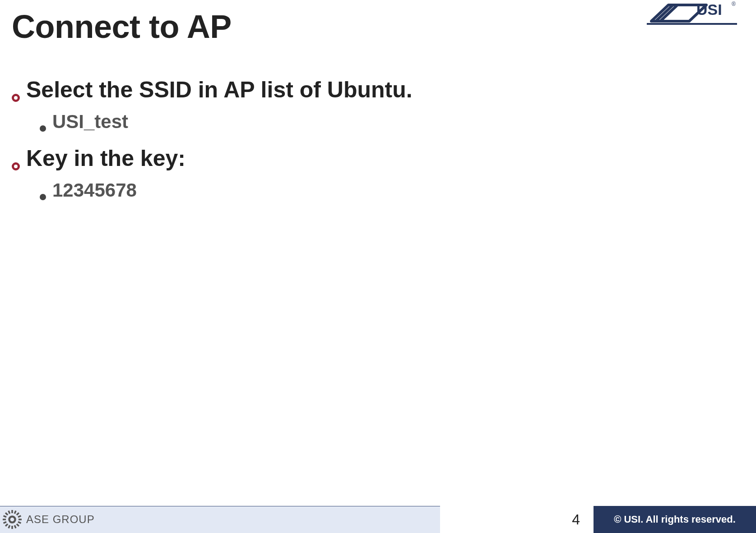 The height and width of the screenshot is (533, 756). Describe the element at coordinates (675, 519) in the screenshot. I see `copyright-box: © USI. All rights reserved.` at that location.